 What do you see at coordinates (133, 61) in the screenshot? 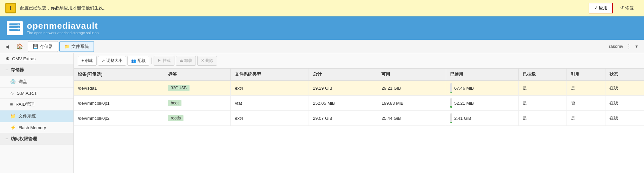
I see `quota-icon: 👥` at bounding box center [133, 61].